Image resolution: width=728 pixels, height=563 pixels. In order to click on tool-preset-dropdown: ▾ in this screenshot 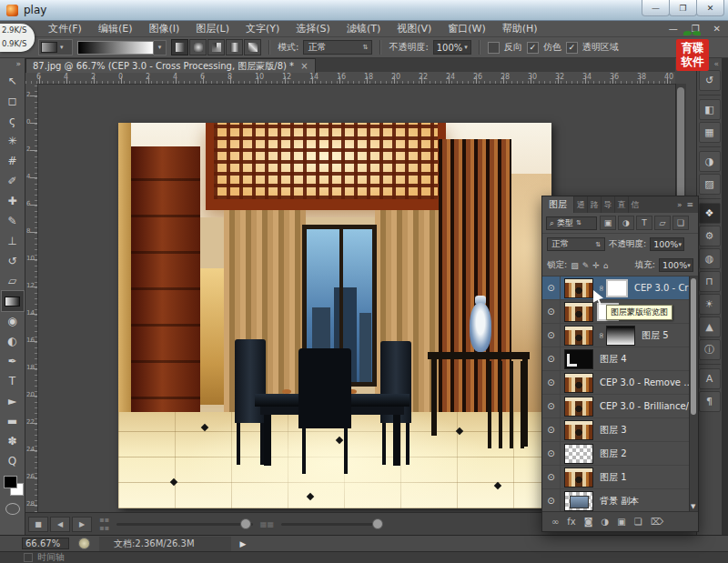, I will do `click(56, 47)`.